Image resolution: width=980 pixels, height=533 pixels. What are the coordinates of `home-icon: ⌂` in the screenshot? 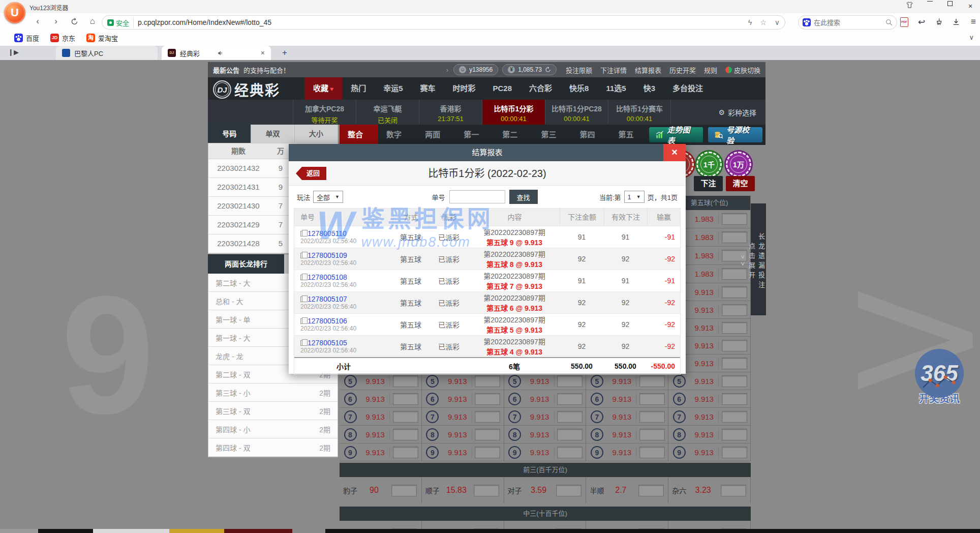 It's located at (93, 22).